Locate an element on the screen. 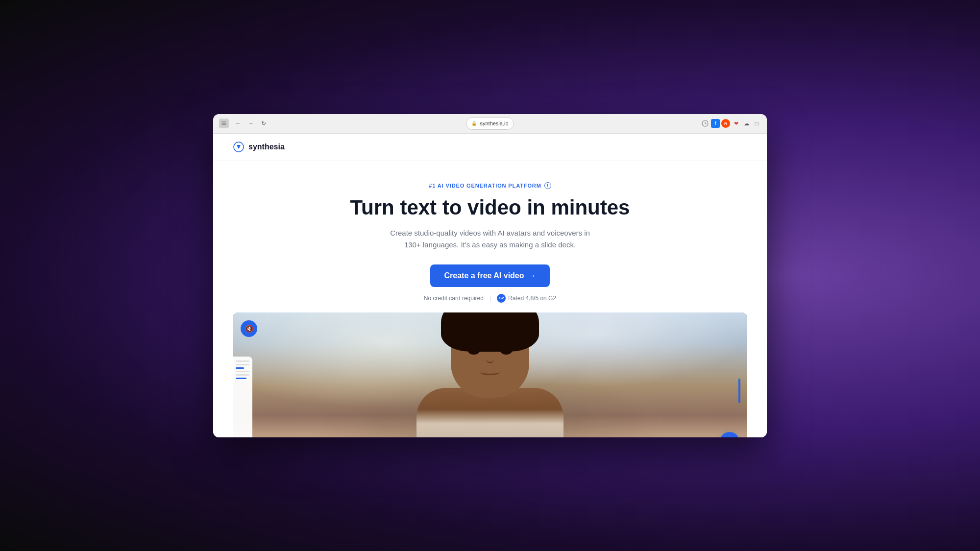  person-nose is located at coordinates (490, 359).